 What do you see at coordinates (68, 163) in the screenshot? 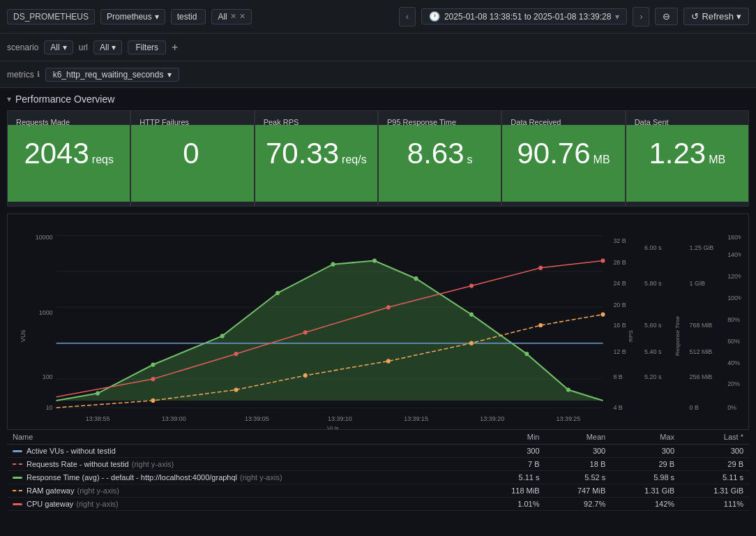
I see `stat-card-value-area: 2043 reqs` at bounding box center [68, 163].